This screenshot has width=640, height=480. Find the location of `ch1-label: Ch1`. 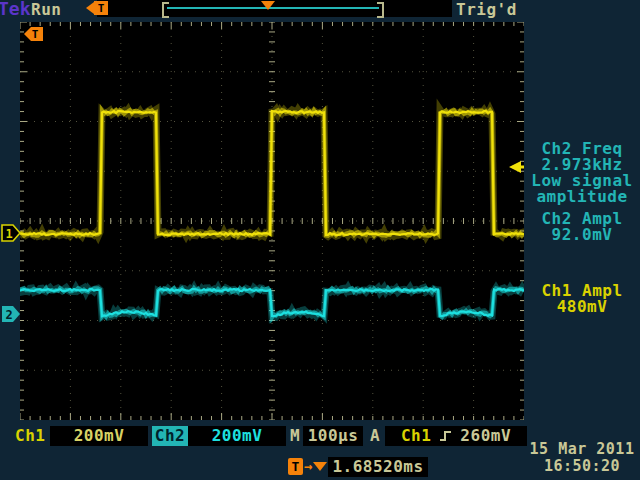

ch1-label: Ch1 is located at coordinates (30, 436).